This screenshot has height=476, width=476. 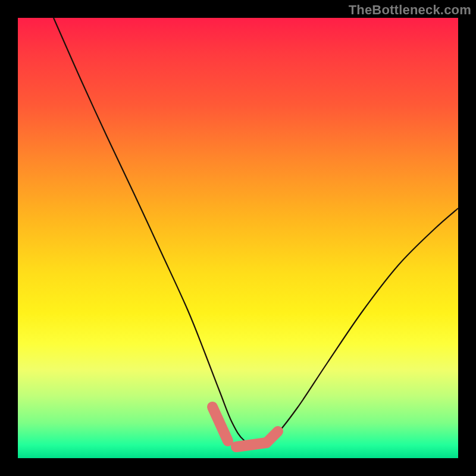 What do you see at coordinates (273, 437) in the screenshot?
I see `right-lobe-trough` at bounding box center [273, 437].